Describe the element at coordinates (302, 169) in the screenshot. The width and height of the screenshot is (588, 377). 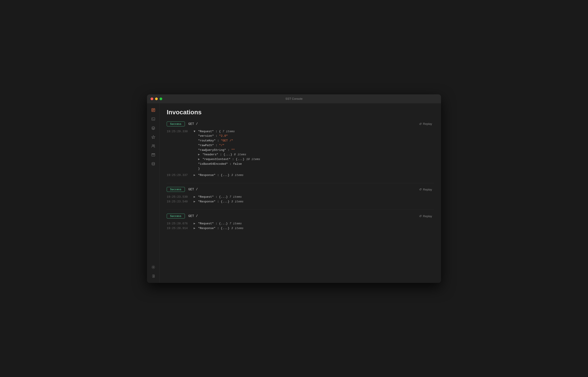
I see `log-line-closing: }` at that location.